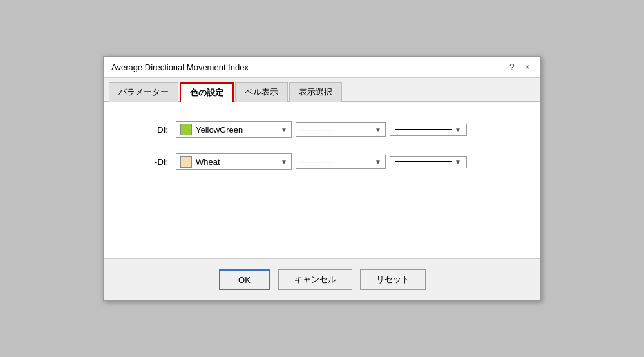 Image resolution: width=644 pixels, height=357 pixels. I want to click on title-bar: Average Directional Movement Index ? ×, so click(322, 67).